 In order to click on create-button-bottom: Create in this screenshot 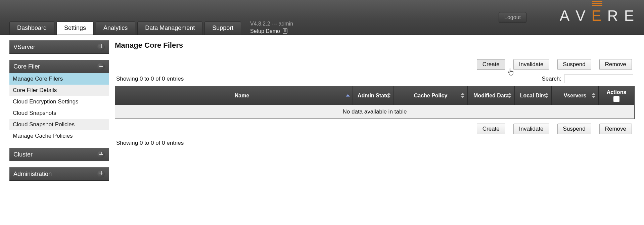, I will do `click(491, 129)`.